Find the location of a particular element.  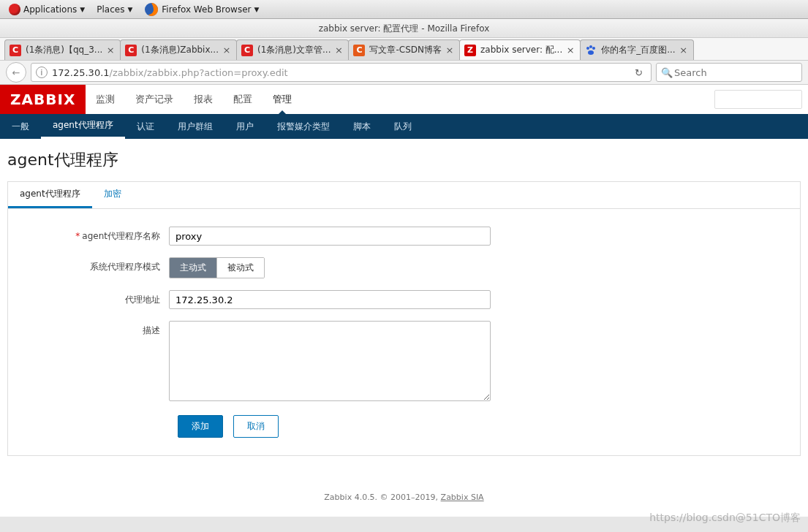

firefox-icon is located at coordinates (151, 10).